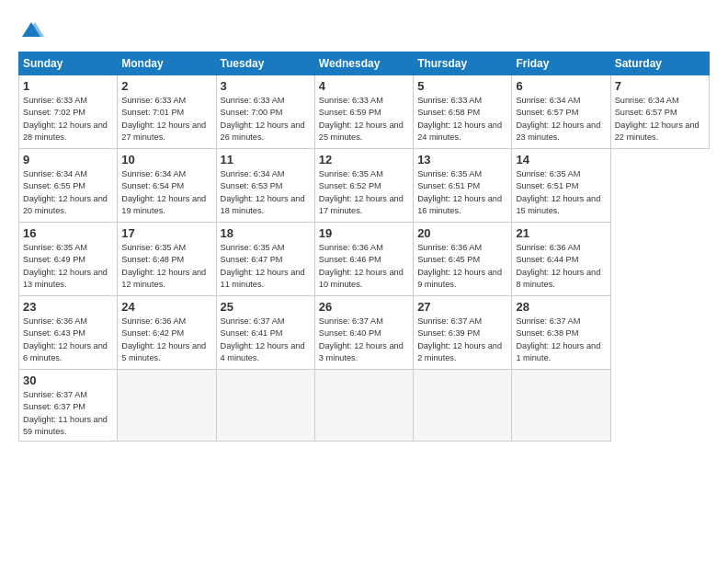 The width and height of the screenshot is (728, 563). I want to click on sunset-label: Sunset: 6:58 PM, so click(449, 112).